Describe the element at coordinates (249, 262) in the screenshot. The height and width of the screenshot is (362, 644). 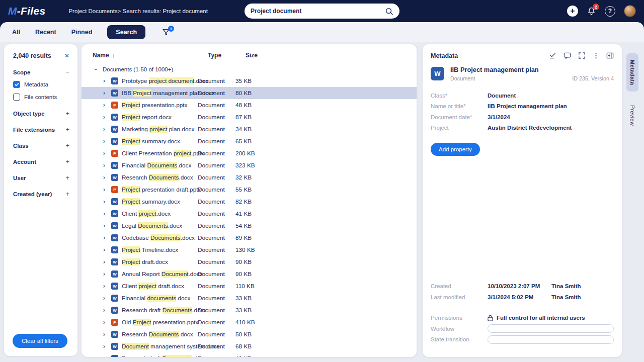
I see `file-row: ›WProject draft.docxDocument90 KB` at that location.